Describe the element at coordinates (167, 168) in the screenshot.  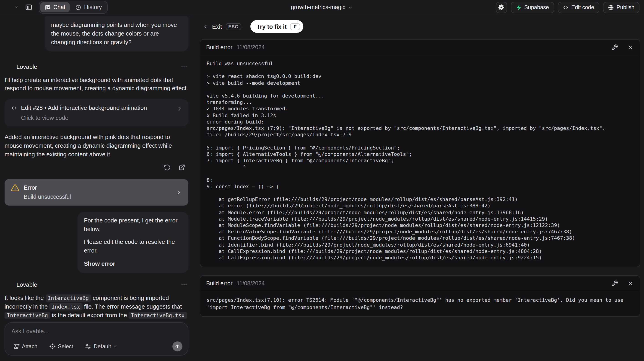
I see `rotate-ccw-icon` at that location.